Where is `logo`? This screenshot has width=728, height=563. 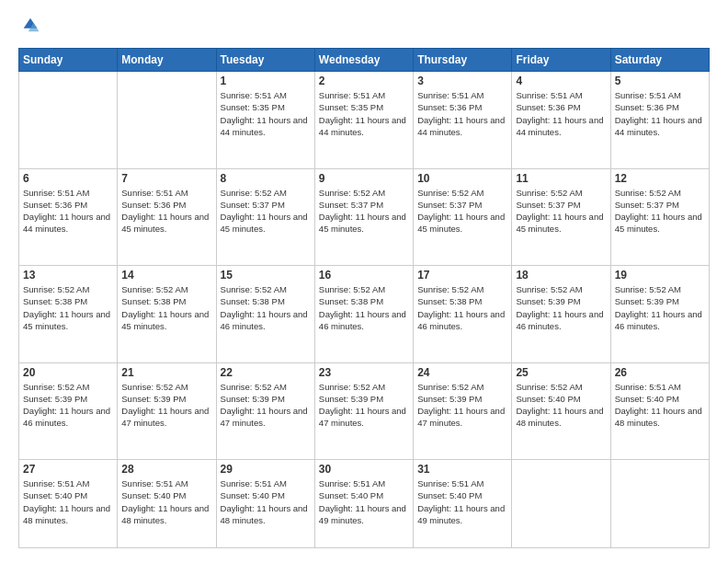 logo is located at coordinates (29, 27).